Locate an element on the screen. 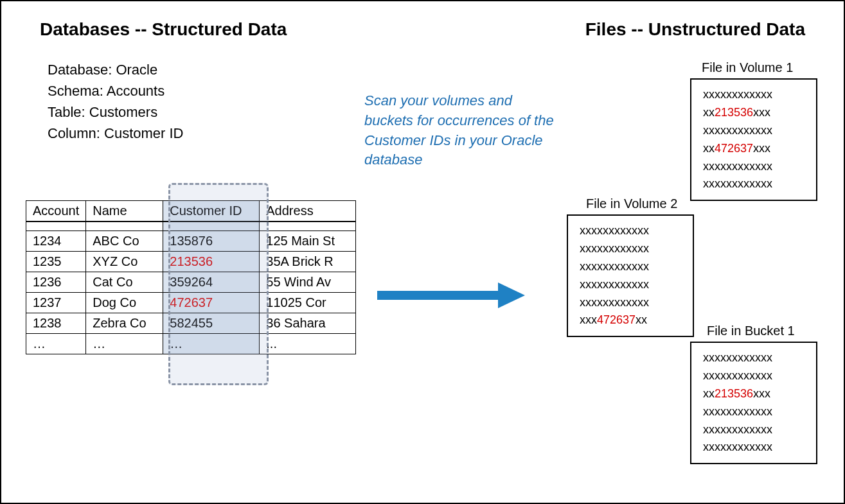 The height and width of the screenshot is (504, 845). cell-customer-id: 472637 is located at coordinates (211, 302).